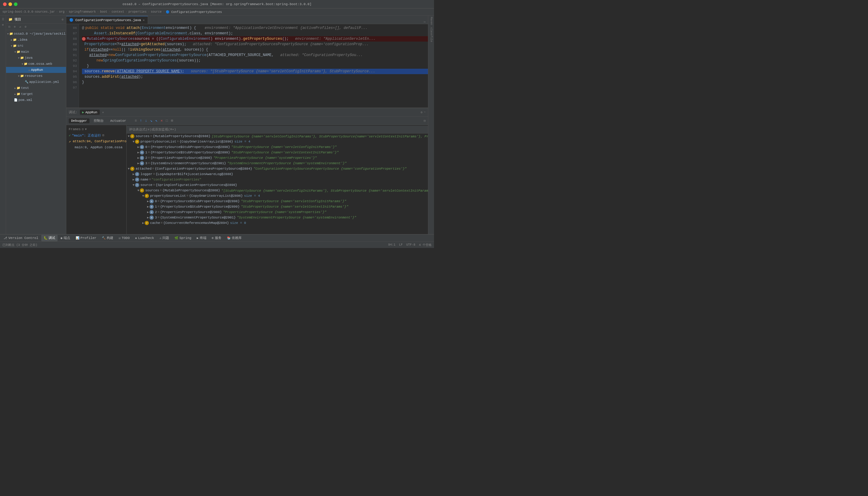 The width and height of the screenshot is (868, 496). What do you see at coordinates (277, 185) in the screenshot?
I see `var-source: ▼ f source = {SpringConfigurationPropert…` at bounding box center [277, 185].